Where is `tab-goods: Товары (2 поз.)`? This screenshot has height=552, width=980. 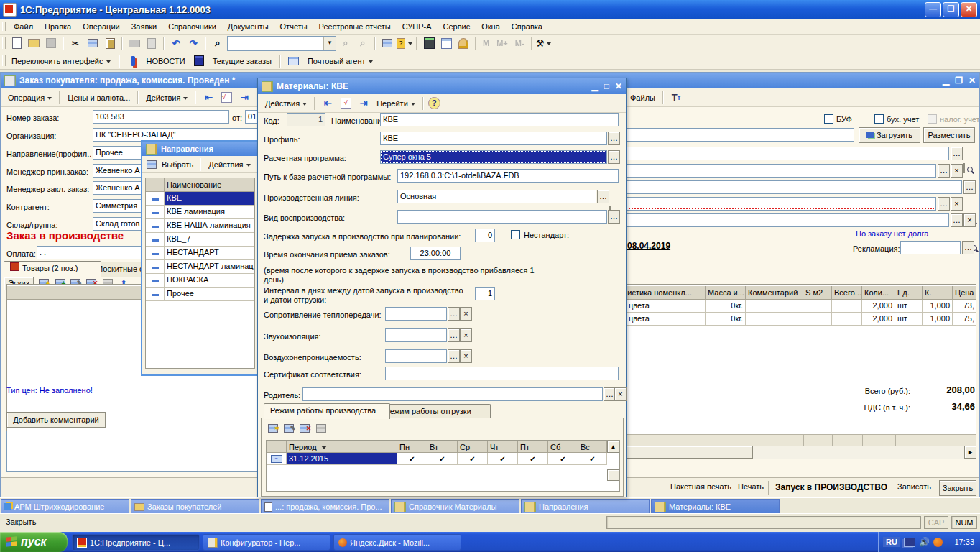
tab-goods: Товары (2 поз.) is located at coordinates (52, 269).